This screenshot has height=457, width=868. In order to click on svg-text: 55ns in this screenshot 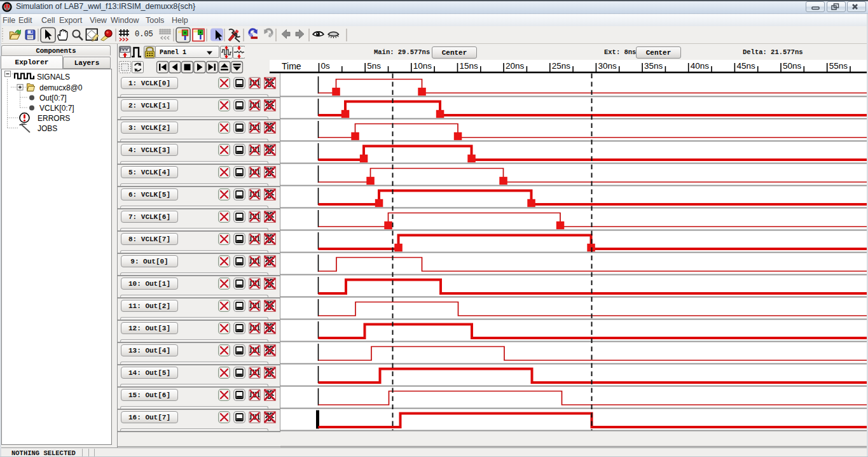, I will do `click(839, 66)`.